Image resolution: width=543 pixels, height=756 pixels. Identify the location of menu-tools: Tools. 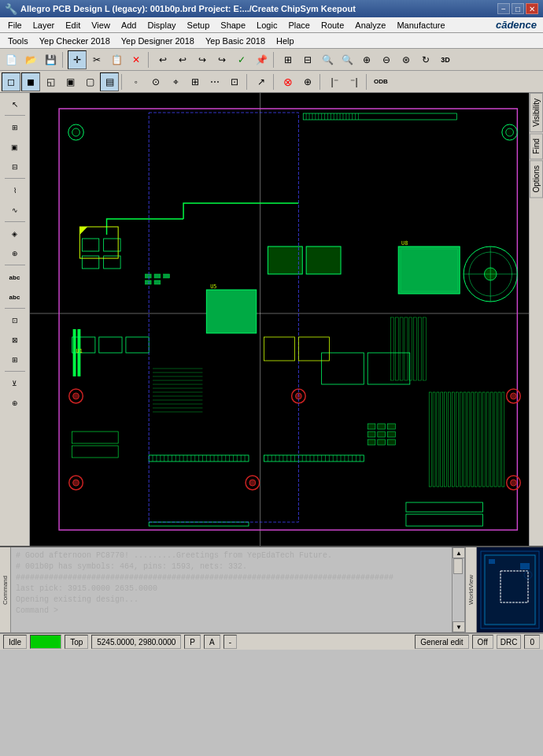
(18, 41).